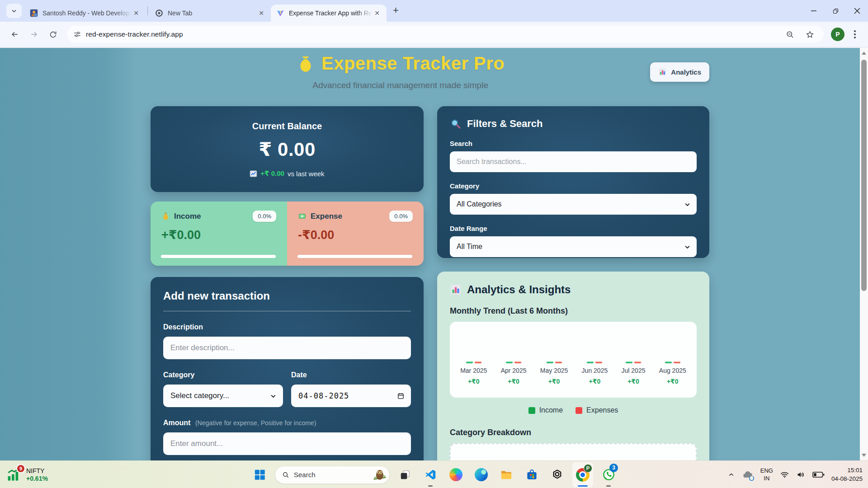  I want to click on tab-portfolio: Santosh Reddy - Web Develope ✕, so click(85, 13).